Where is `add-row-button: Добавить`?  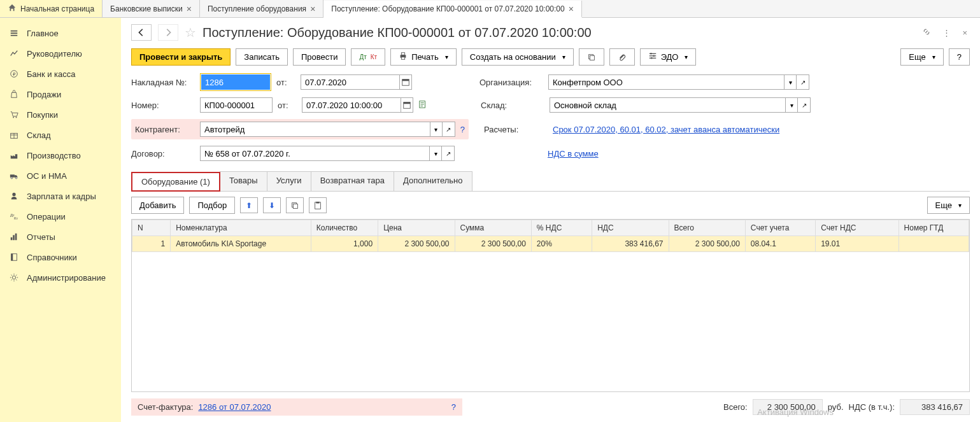 add-row-button: Добавить is located at coordinates (158, 205).